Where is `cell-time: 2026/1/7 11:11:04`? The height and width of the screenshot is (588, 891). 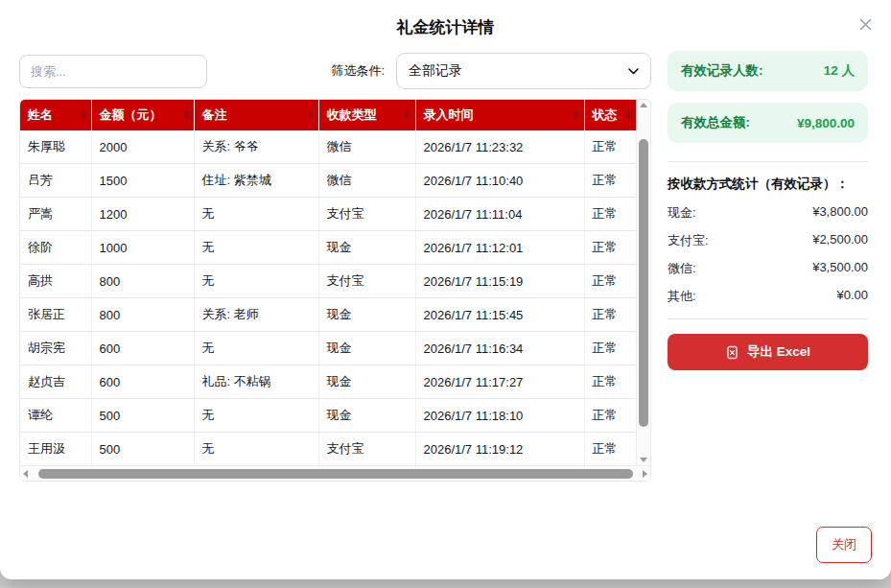 cell-time: 2026/1/7 11:11:04 is located at coordinates (500, 215).